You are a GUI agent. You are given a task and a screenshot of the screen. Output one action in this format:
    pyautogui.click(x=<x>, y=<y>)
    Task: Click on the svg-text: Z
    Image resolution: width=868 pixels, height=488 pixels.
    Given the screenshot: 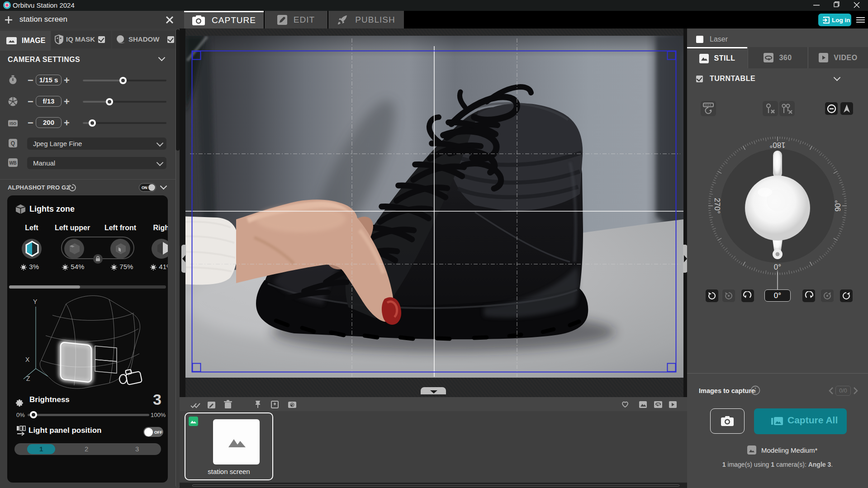 What is the action you would take?
    pyautogui.click(x=28, y=379)
    